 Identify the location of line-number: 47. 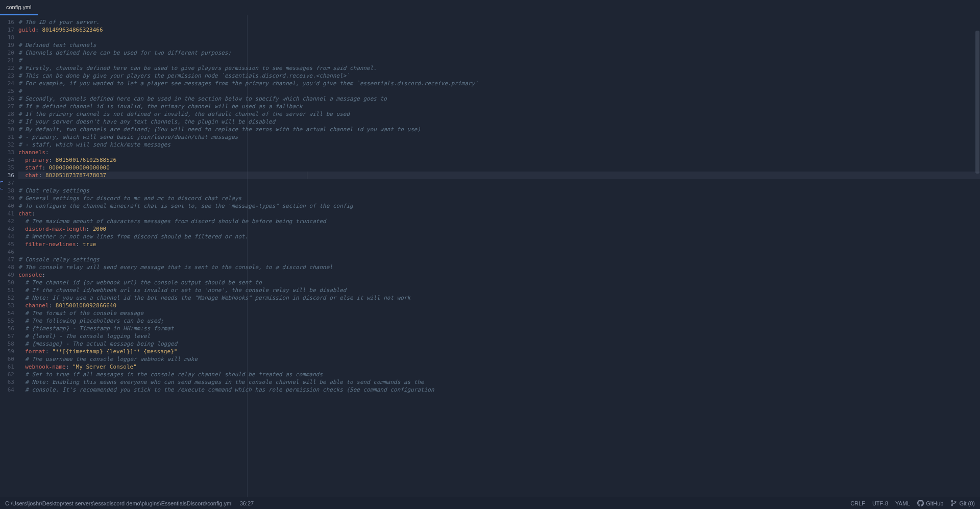
(9, 259).